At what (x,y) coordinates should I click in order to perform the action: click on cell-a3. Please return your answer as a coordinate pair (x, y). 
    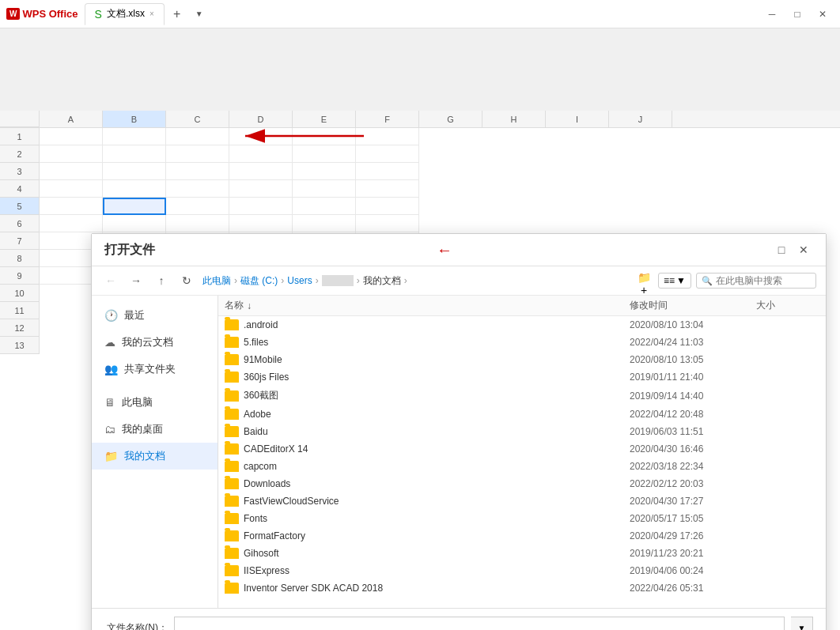
    Looking at the image, I should click on (71, 172).